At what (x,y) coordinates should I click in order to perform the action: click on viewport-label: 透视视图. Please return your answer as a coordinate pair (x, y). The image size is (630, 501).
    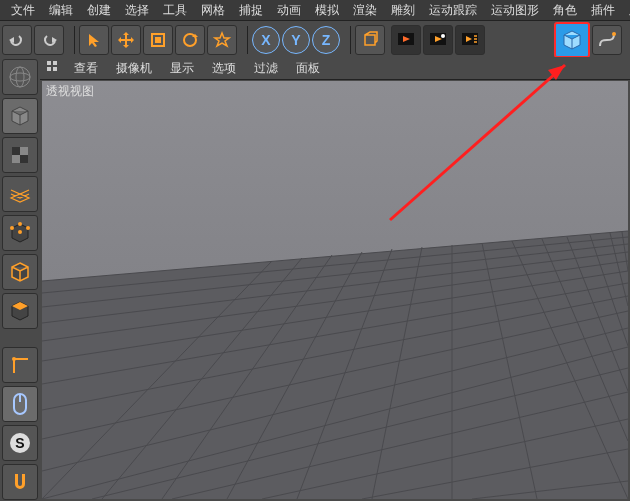
    Looking at the image, I should click on (70, 92).